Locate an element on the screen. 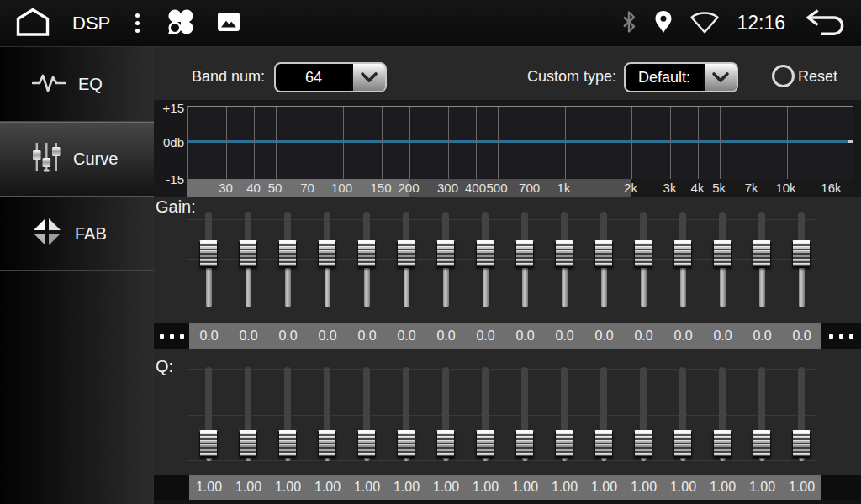  sidebar-item-eq: EQ is located at coordinates (77, 84).